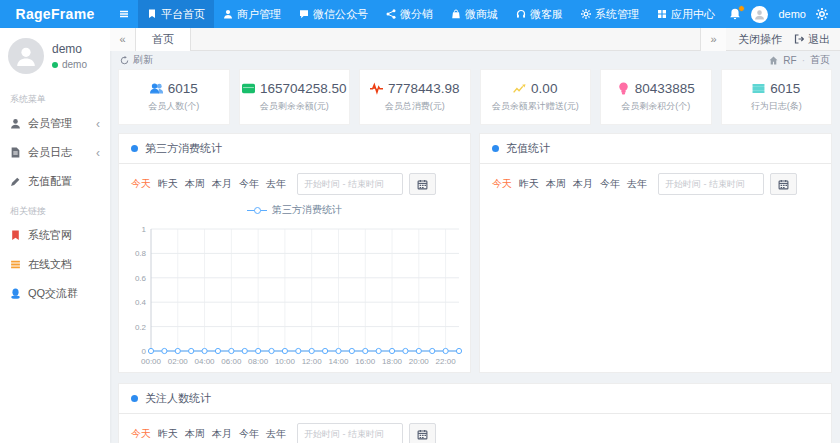  What do you see at coordinates (422, 434) in the screenshot?
I see `calendar-icon` at bounding box center [422, 434].